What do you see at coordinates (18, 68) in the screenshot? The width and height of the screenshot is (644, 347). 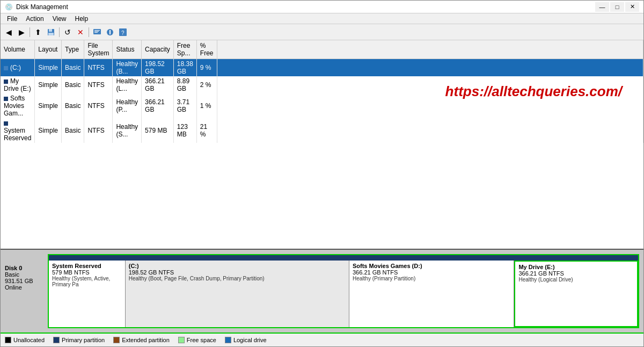 I see `table-cell: (C:)` at bounding box center [18, 68].